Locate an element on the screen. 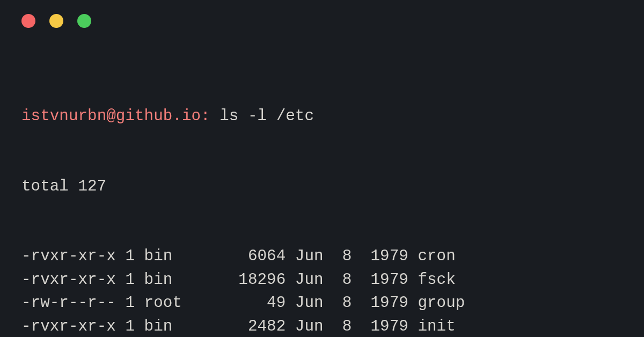  minimize-icon is located at coordinates (56, 21).